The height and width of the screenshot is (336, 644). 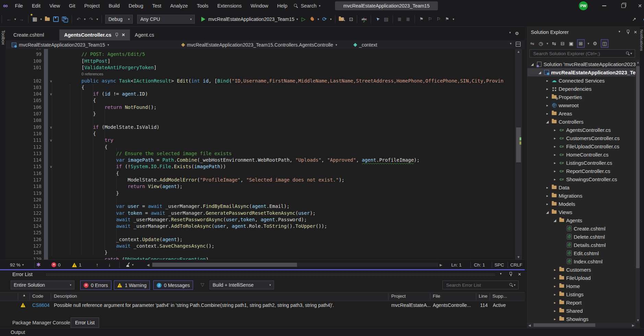 I want to click on start-debugging-button: mvcRealEstateApplication2023_Team15▾, so click(x=250, y=19).